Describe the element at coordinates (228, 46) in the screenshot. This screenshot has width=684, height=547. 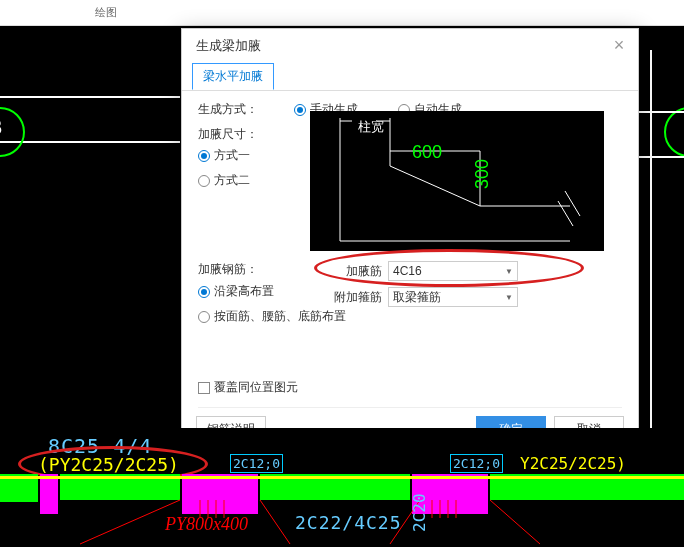
I see `dialog-title: 生成梁加腋` at that location.